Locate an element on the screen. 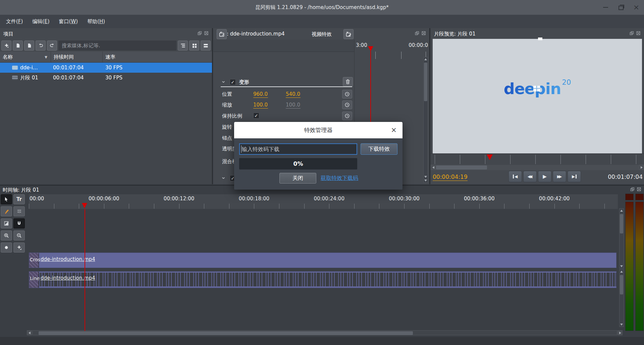 The image size is (644, 345). tab-video-effects: 视频特效 is located at coordinates (322, 34).